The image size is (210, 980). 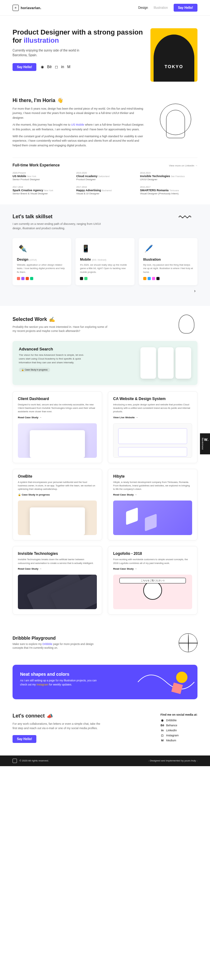 What do you see at coordinates (85, 249) in the screenshot?
I see `skill-icon: 📱` at bounding box center [85, 249].